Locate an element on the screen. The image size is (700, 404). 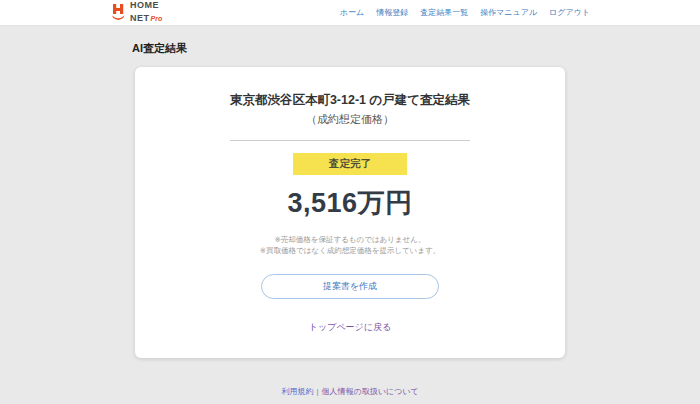
status-badge: 査定完了 is located at coordinates (350, 164).